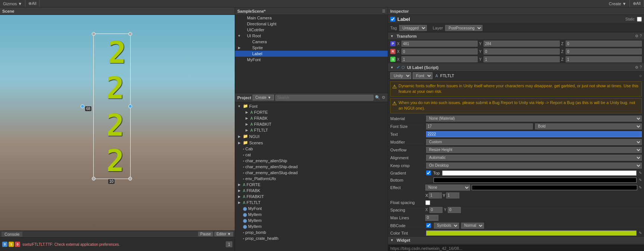 The height and width of the screenshot is (251, 644). I want to click on file-env-platform: ▪ env_PlatformUfo, so click(311, 179).